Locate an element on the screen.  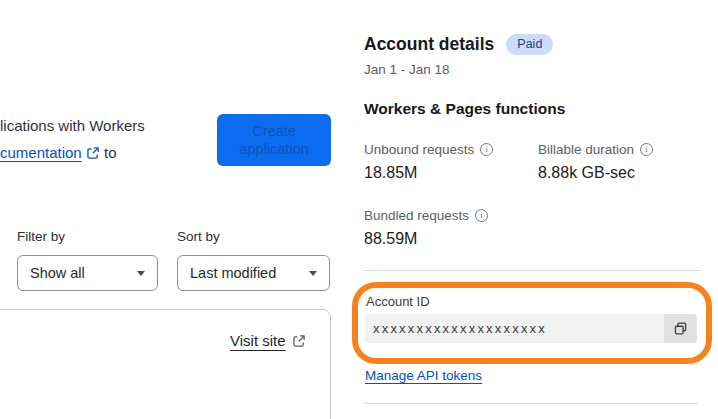
intro-suffix: to is located at coordinates (110, 152).